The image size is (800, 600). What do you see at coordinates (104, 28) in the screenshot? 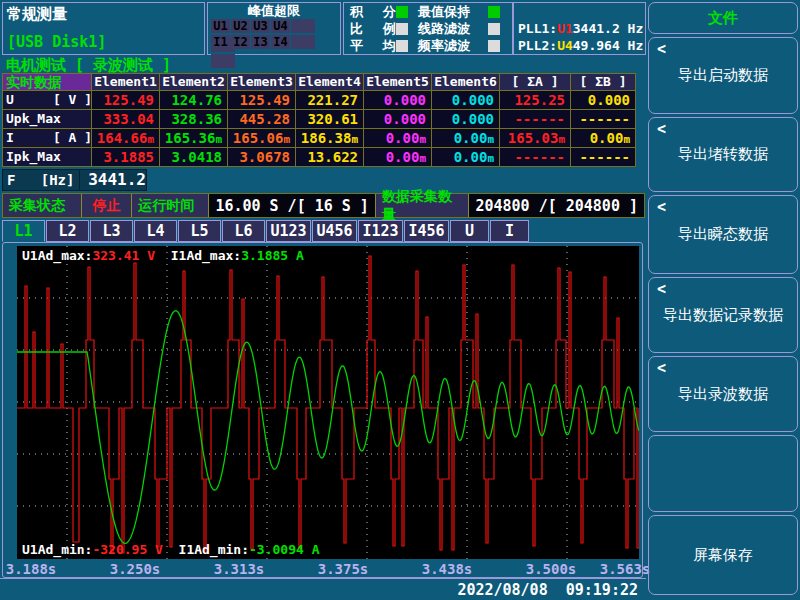
I see `mode-panel: 常规测量 [USB Disk1]` at bounding box center [104, 28].